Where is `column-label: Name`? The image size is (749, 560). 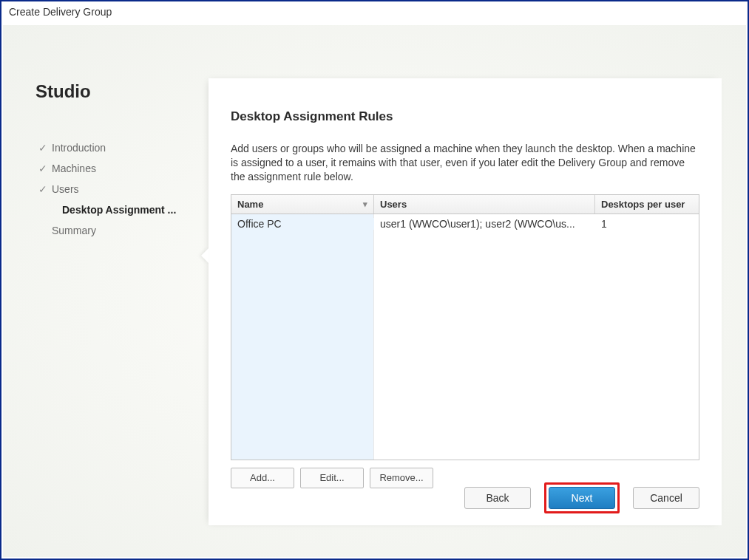
column-label: Name is located at coordinates (250, 204).